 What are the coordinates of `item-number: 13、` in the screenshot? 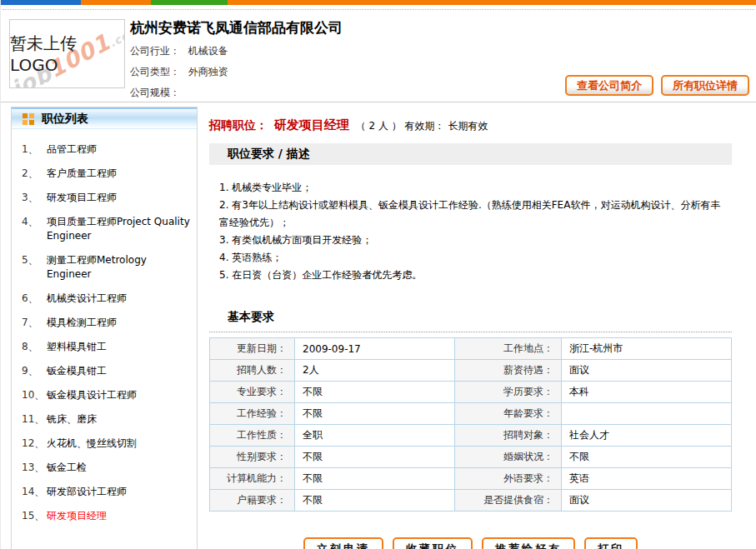 It's located at (34, 468).